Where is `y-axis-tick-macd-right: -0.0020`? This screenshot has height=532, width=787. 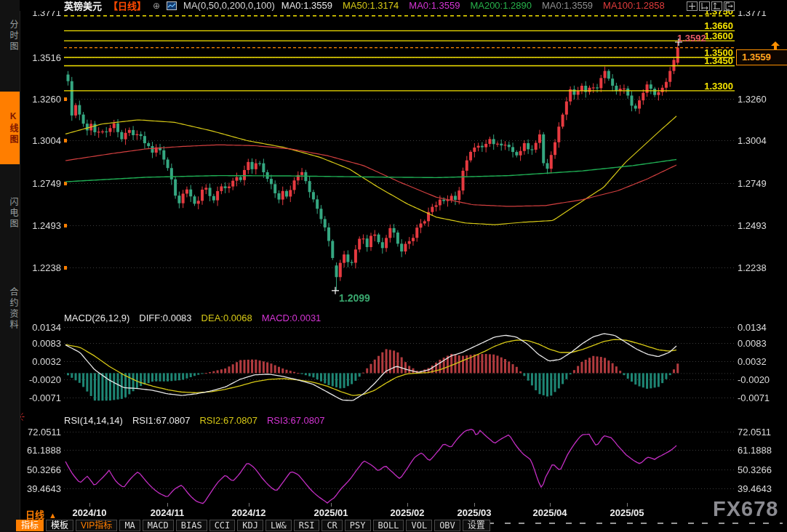 y-axis-tick-macd-right: -0.0020 is located at coordinates (762, 379).